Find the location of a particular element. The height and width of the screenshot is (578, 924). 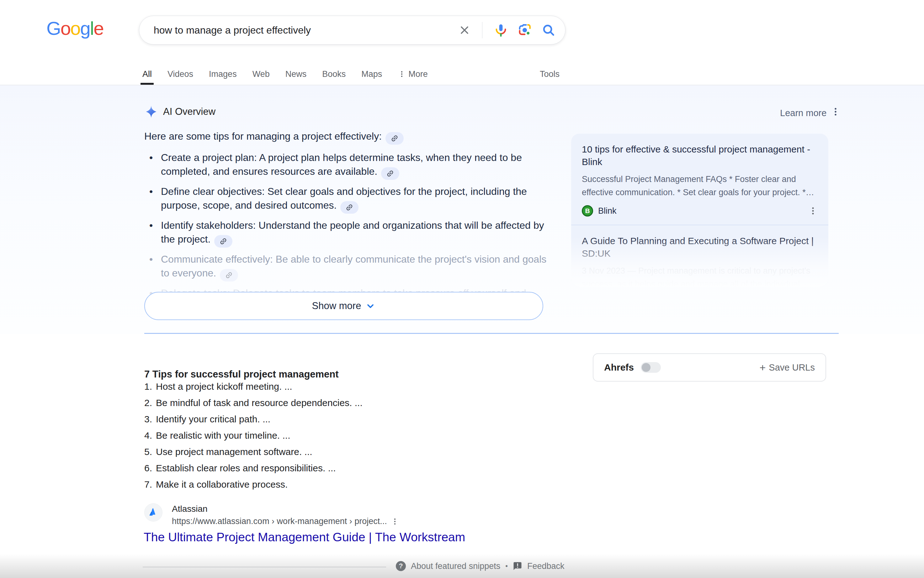

learn-more-link: Learn more is located at coordinates (803, 113).